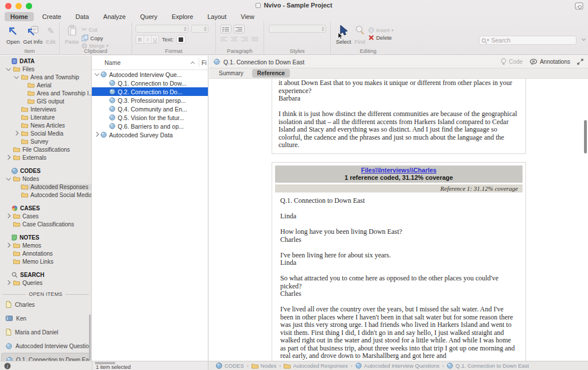 The width and height of the screenshot is (588, 370). What do you see at coordinates (150, 75) in the screenshot?
I see `list-row-autocoded-interview-que: Autocoded Interview Que...` at bounding box center [150, 75].